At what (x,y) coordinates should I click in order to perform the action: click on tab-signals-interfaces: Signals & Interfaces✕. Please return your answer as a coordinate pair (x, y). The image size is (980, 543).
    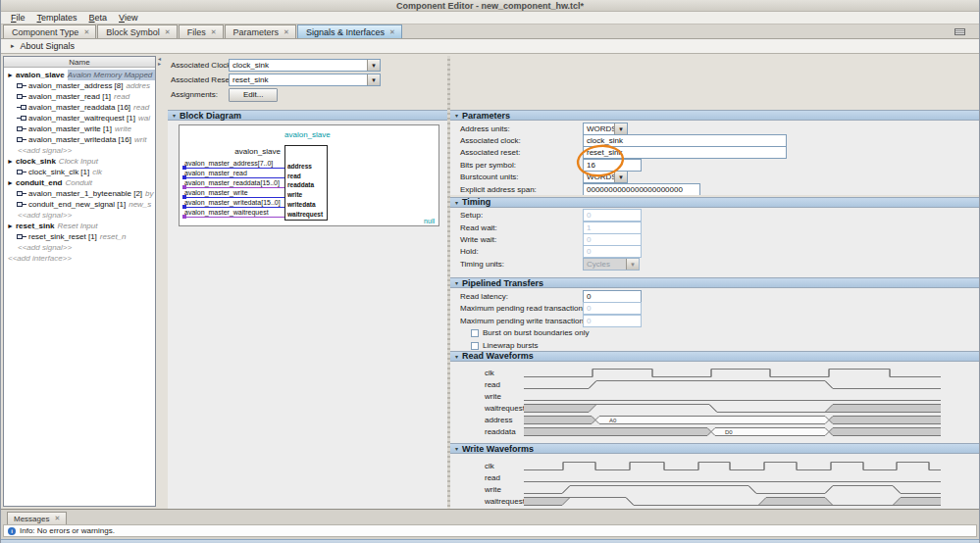
    Looking at the image, I should click on (349, 31).